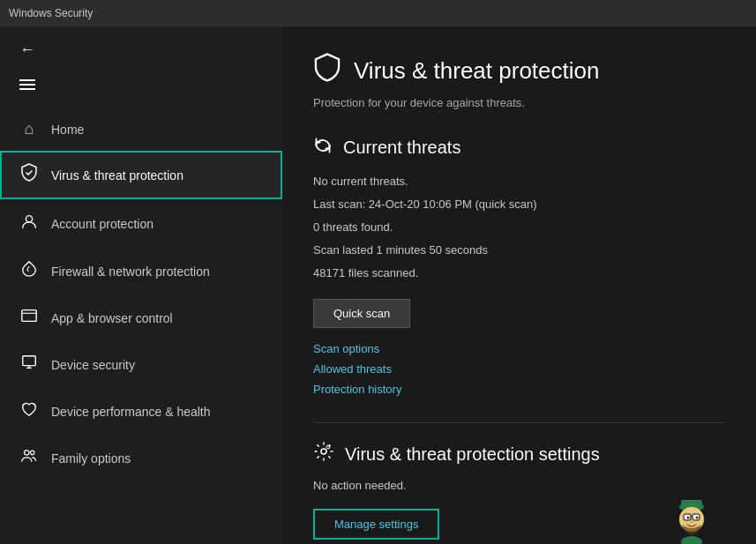 The height and width of the screenshot is (544, 756). Describe the element at coordinates (29, 365) in the screenshot. I see `device-security-icon` at that location.